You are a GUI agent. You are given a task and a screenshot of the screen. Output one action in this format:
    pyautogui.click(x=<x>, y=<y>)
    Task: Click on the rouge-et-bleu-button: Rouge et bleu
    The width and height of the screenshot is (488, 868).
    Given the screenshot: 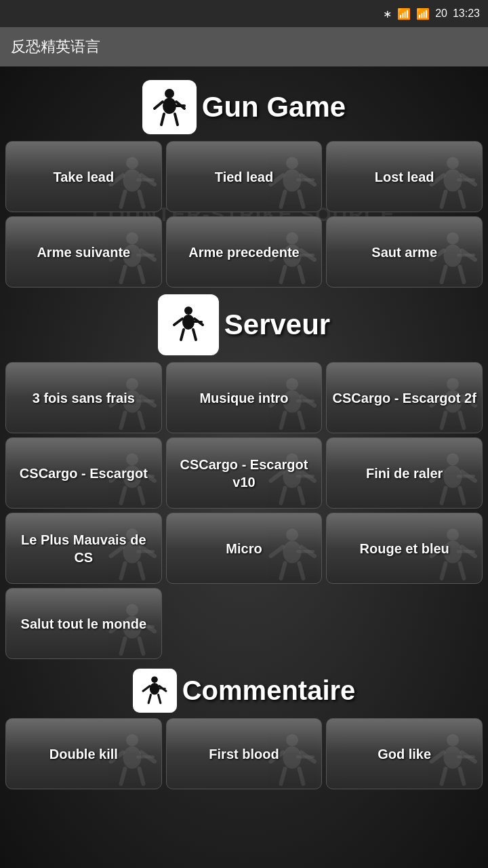 What is the action you would take?
    pyautogui.click(x=404, y=548)
    